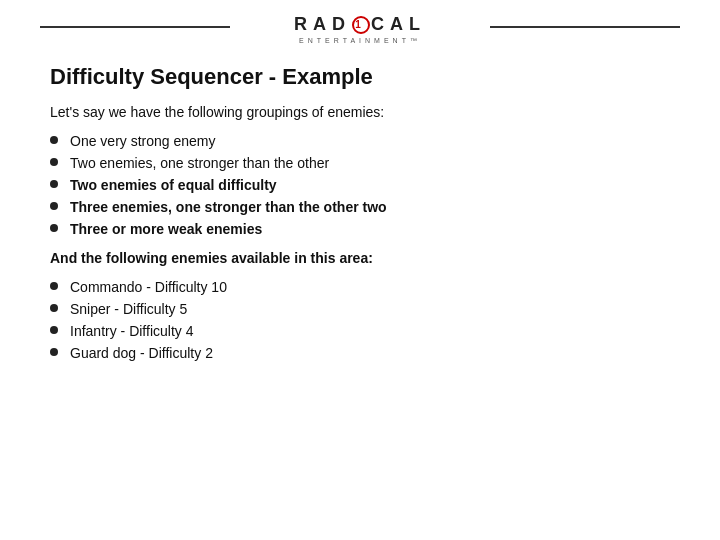 This screenshot has width=720, height=540. I want to click on logo-entertainment: ENTERTAINMENT™, so click(360, 40).